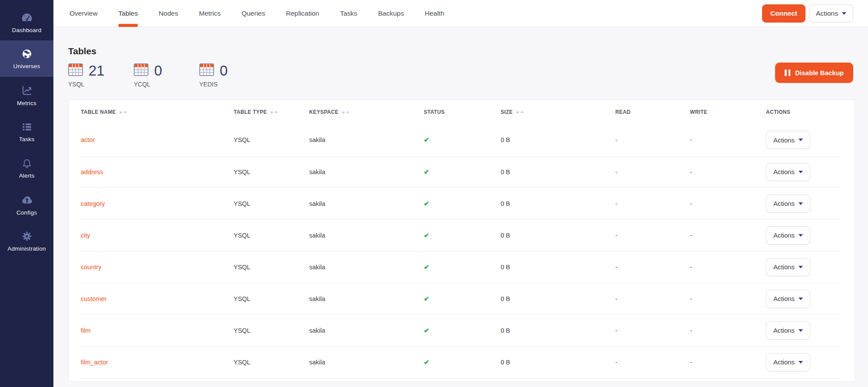 This screenshot has width=868, height=387. What do you see at coordinates (158, 70) in the screenshot?
I see `ycql-count: 0` at bounding box center [158, 70].